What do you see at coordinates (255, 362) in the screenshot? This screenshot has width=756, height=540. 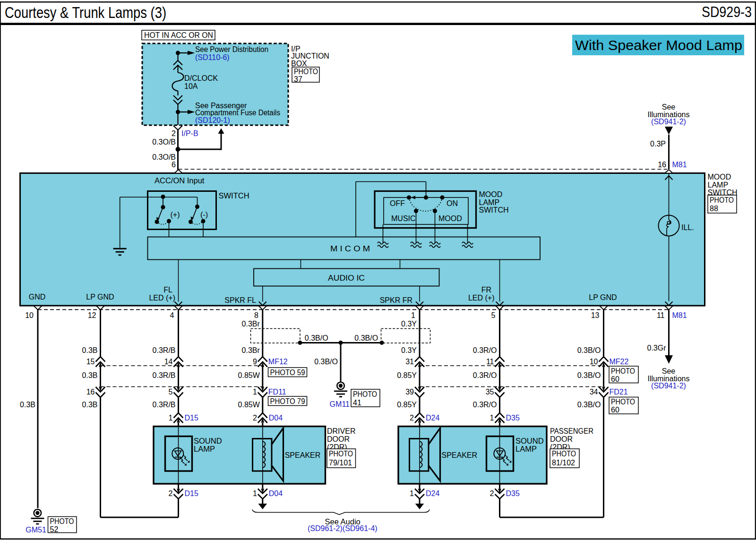 I see `svg-text: 9` at bounding box center [255, 362].